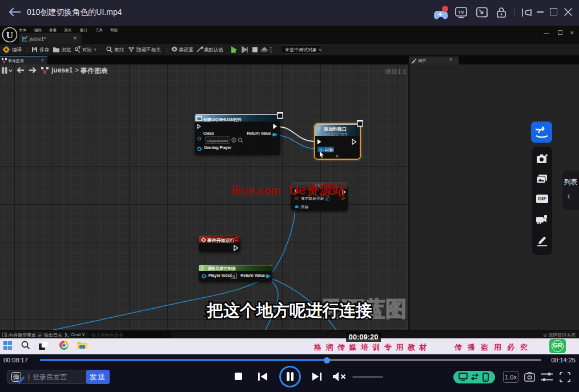  What do you see at coordinates (10, 35) in the screenshot?
I see `svg-text: U` at bounding box center [10, 35].